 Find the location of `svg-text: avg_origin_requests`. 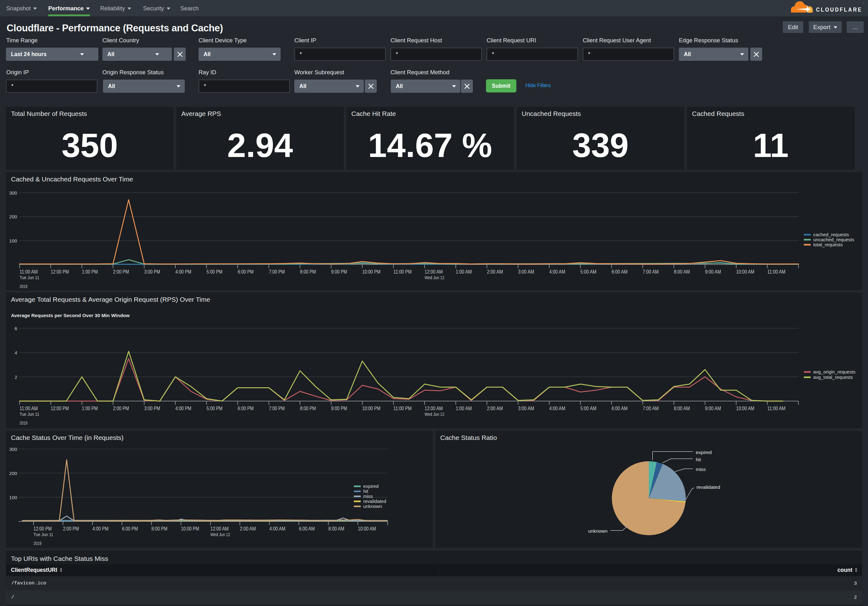

svg-text: avg_origin_requests is located at coordinates (834, 372).